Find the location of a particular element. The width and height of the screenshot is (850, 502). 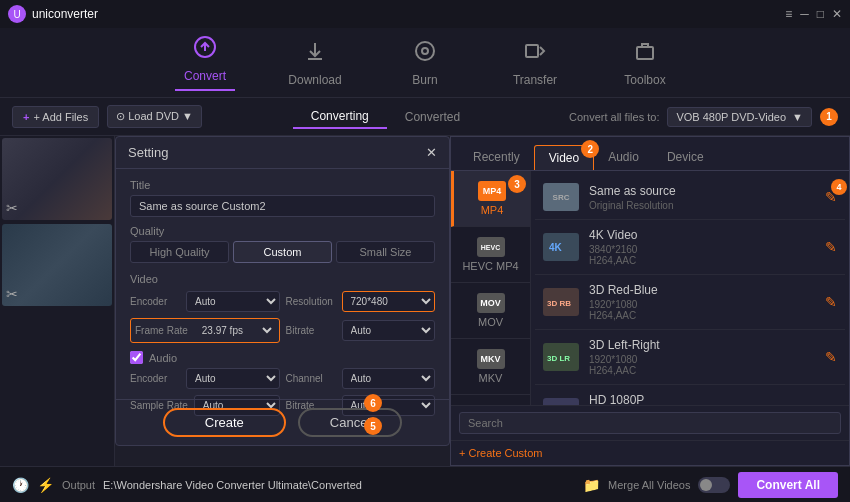

menu-icon: ≡ is located at coordinates (788, 14).